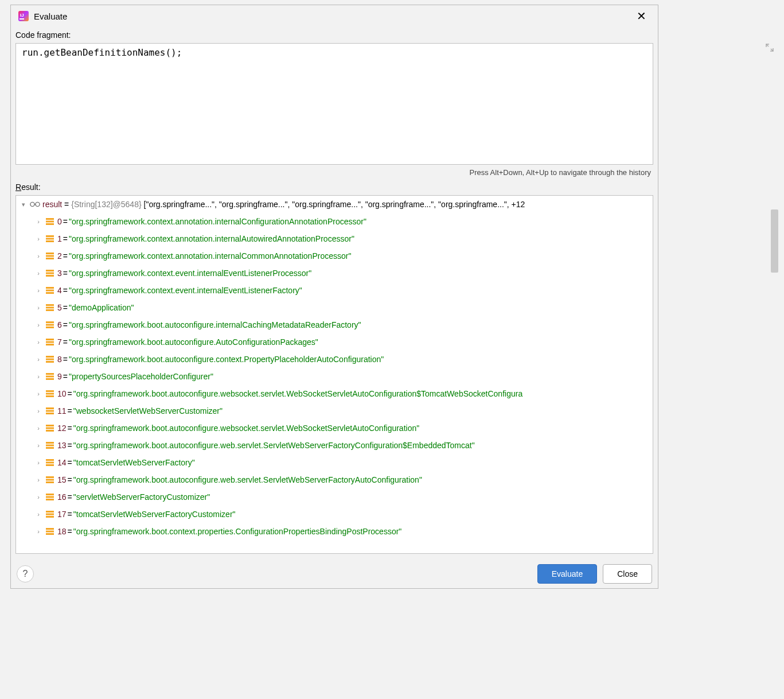  I want to click on item-value: "org.springframework.boot.autoconfigure.…, so click(194, 342).